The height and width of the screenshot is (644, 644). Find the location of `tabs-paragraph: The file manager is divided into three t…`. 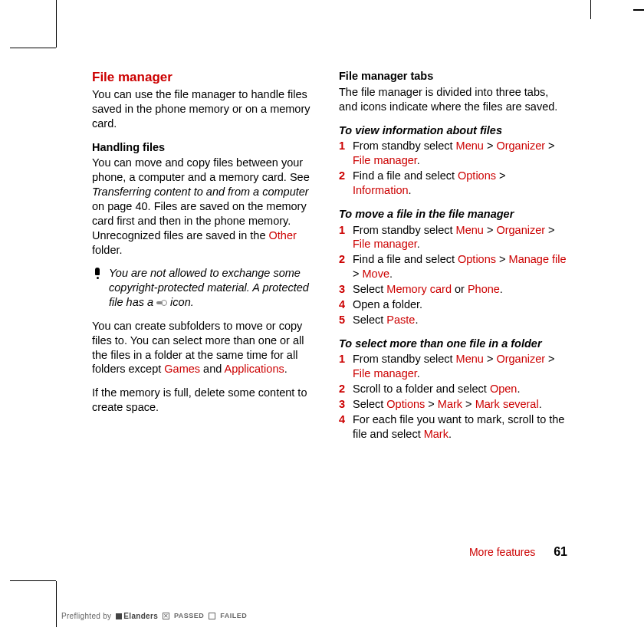

tabs-paragraph: The file manager is divided into three t… is located at coordinates (453, 100).